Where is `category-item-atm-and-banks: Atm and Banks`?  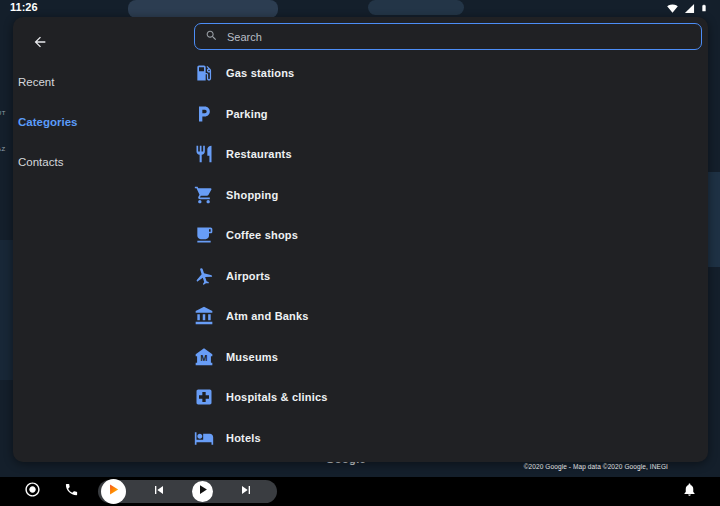
category-item-atm-and-banks: Atm and Banks is located at coordinates (448, 316).